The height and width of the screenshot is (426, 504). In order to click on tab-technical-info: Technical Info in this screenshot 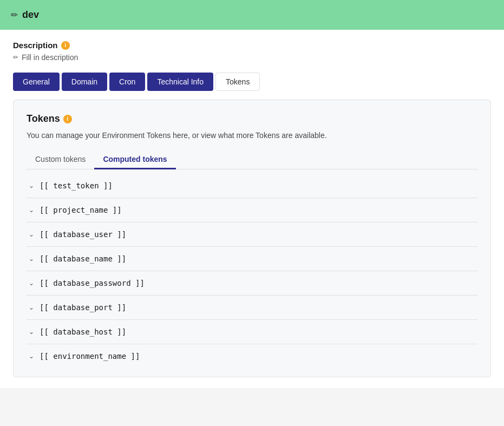, I will do `click(180, 82)`.